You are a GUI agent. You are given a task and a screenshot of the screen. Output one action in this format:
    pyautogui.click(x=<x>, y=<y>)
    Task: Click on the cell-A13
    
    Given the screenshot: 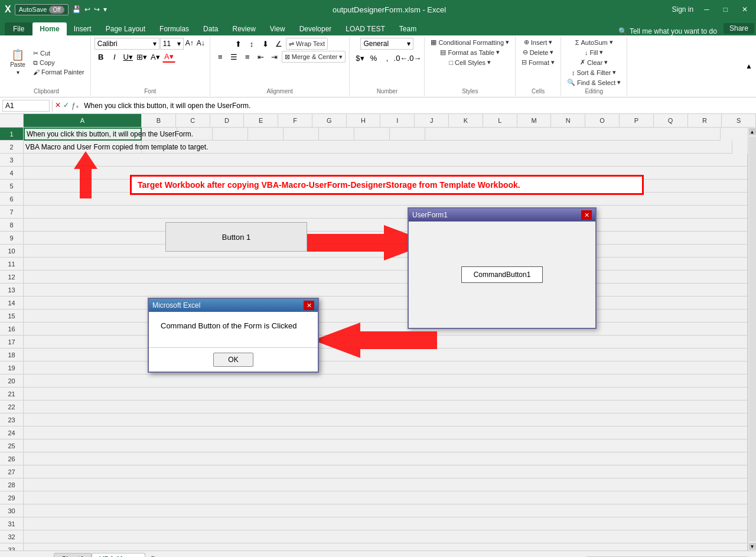 What is the action you would take?
    pyautogui.click(x=386, y=290)
    